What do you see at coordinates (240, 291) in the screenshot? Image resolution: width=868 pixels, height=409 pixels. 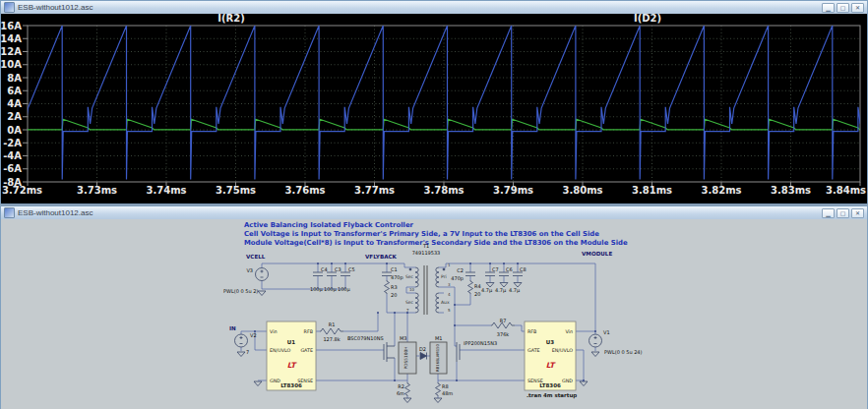 I see `schematic-text: PWL(0 0 5u 2)` at bounding box center [240, 291].